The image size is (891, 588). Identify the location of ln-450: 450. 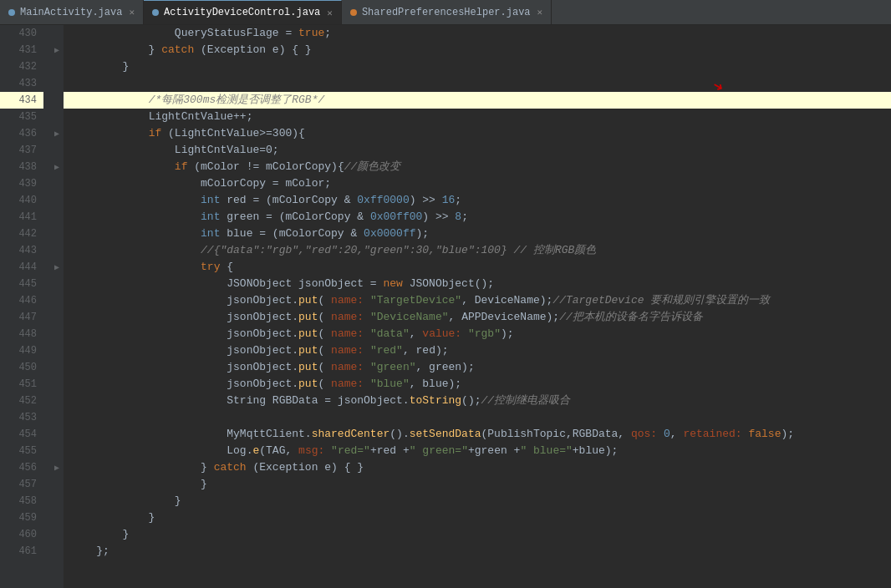
(22, 368).